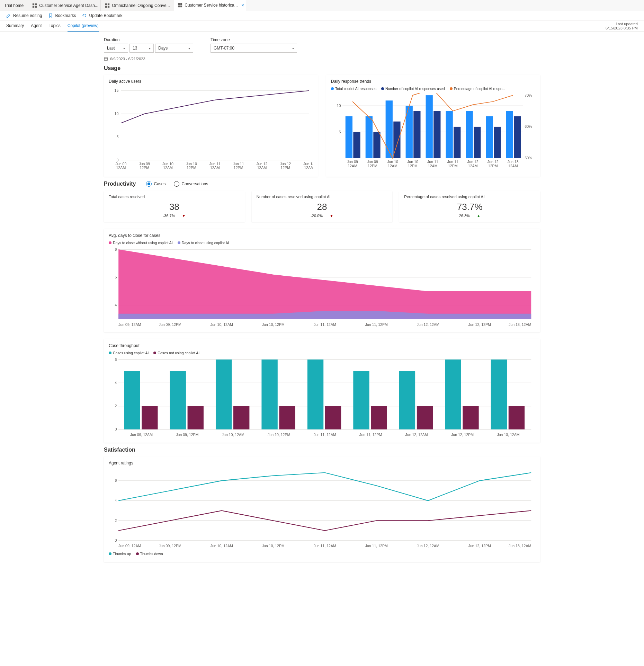 The height and width of the screenshot is (666, 644). What do you see at coordinates (322, 463) in the screenshot?
I see `card-title: Agent ratings` at bounding box center [322, 463].